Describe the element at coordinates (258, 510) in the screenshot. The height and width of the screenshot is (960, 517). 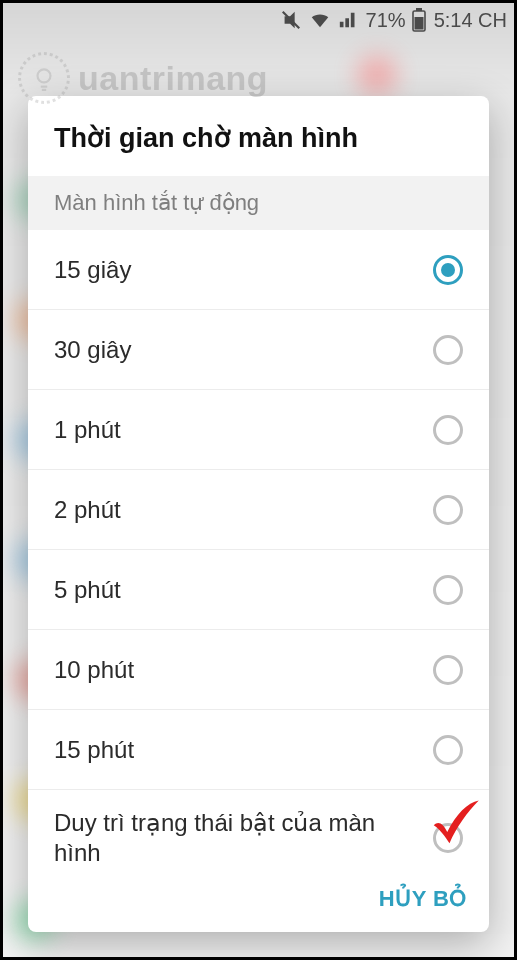
I see `timeout-option: 2 phút` at that location.